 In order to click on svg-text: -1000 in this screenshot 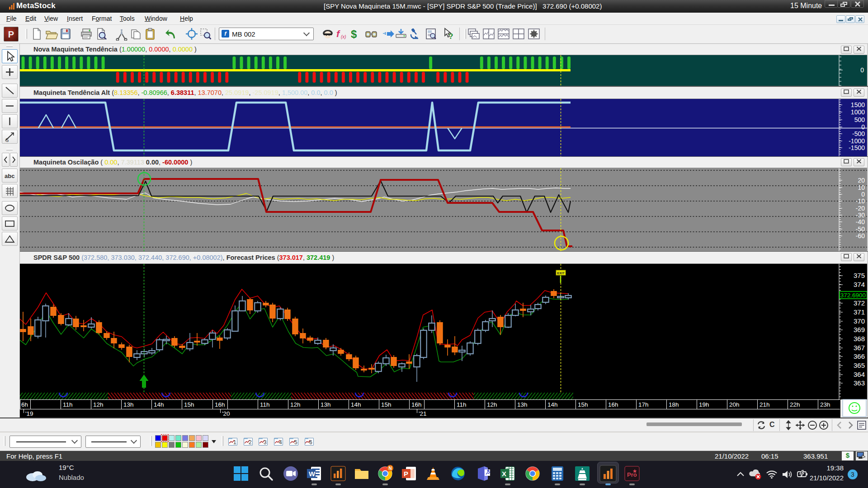, I will do `click(857, 141)`.